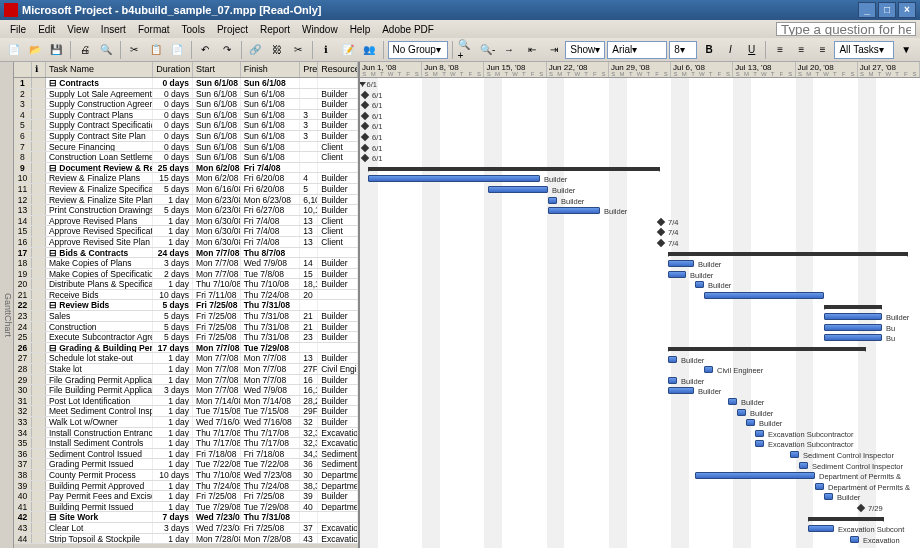  What do you see at coordinates (508, 50) in the screenshot?
I see `goto-icon: →` at bounding box center [508, 50].